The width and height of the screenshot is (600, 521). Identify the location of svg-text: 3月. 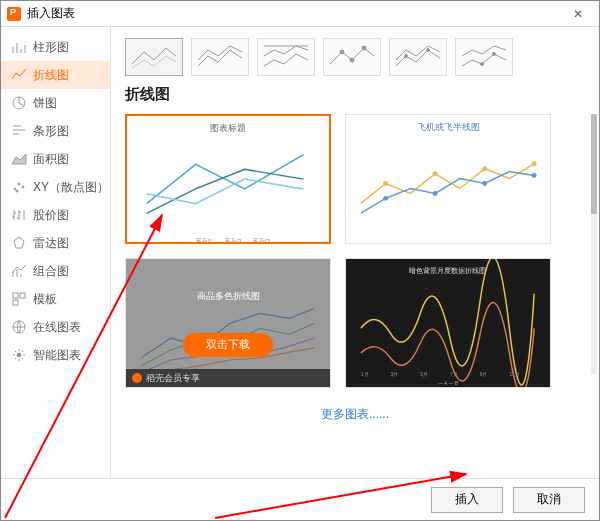
(395, 374).